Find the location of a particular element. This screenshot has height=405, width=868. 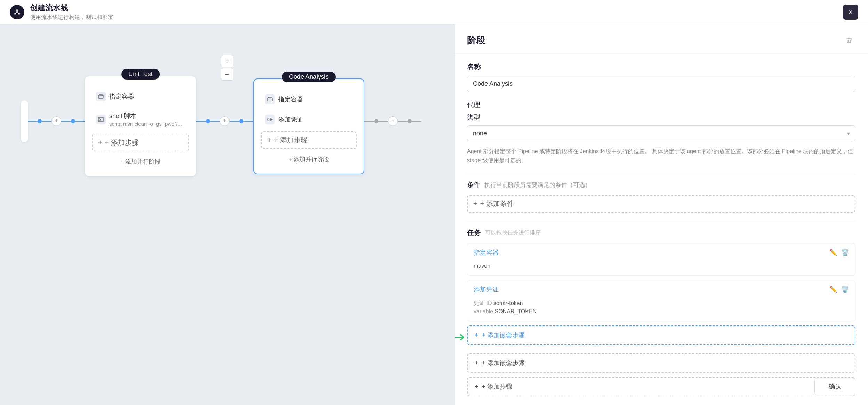

add-stage-button-1: + is located at coordinates (225, 121).